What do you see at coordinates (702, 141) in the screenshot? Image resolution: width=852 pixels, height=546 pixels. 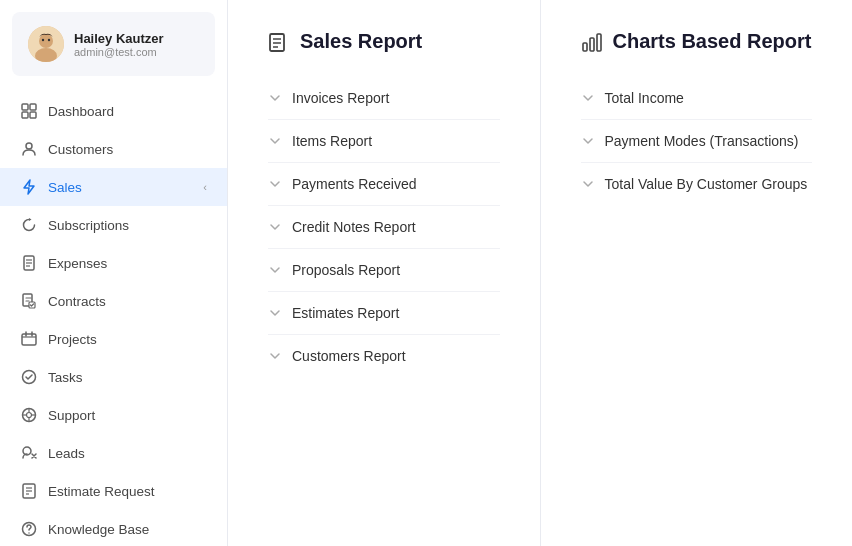 I see `chart-item-label: Payment Modes (Transactions)` at bounding box center [702, 141].